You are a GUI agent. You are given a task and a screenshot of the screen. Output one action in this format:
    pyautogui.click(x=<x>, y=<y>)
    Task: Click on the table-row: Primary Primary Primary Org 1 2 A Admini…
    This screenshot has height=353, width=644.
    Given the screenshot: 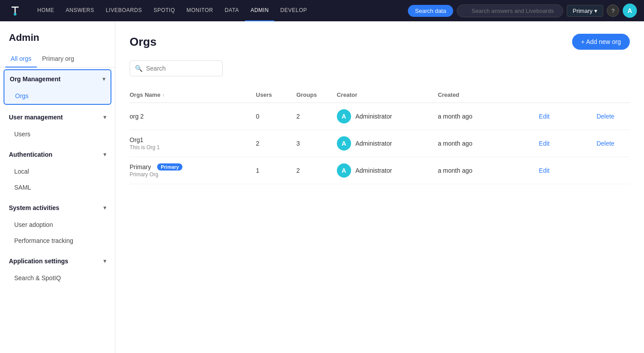 What is the action you would take?
    pyautogui.click(x=380, y=171)
    